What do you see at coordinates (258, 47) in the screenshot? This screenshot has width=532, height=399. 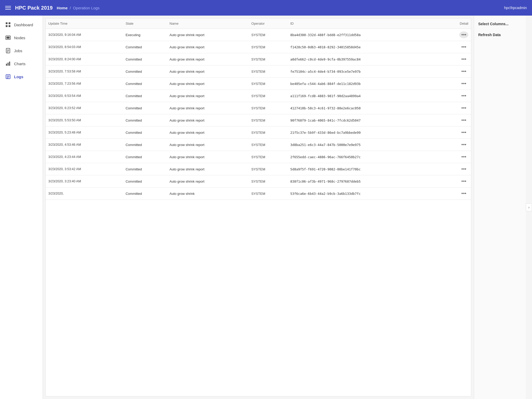 I see `table-row: 3/23/2020, 8:54:03 AM Committed Auto gro…` at bounding box center [258, 47].